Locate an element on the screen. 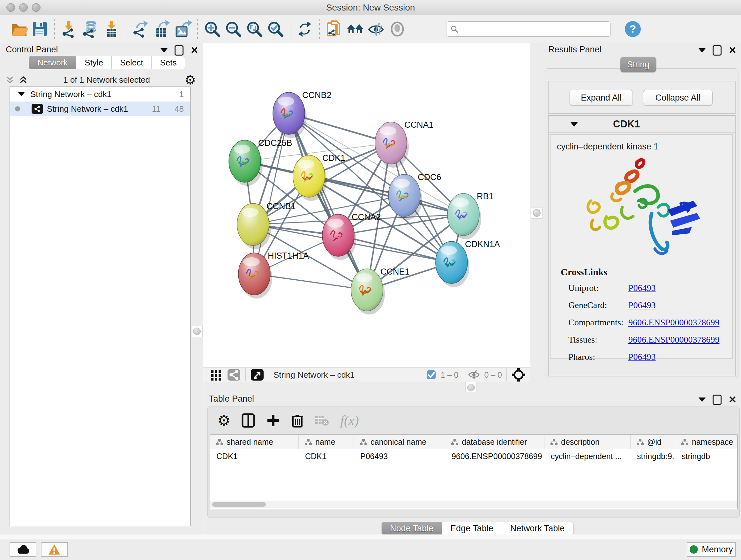  results-splitter-handle is located at coordinates (537, 213).